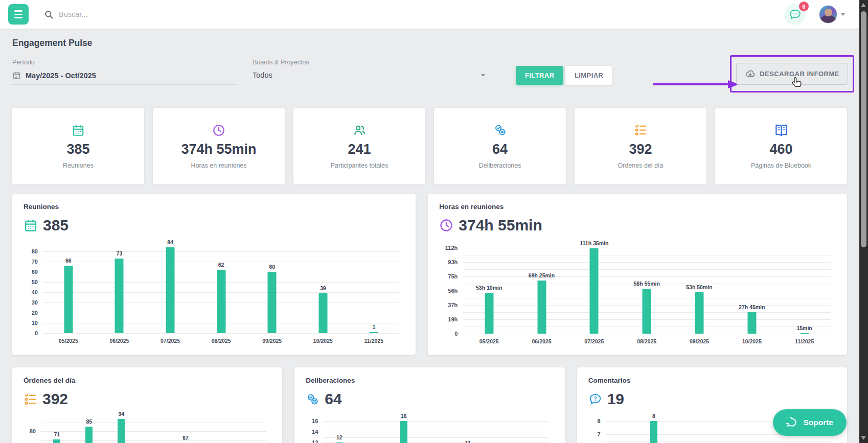 This screenshot has height=443, width=868. What do you see at coordinates (751, 288) in the screenshot?
I see `bar-slot: 27h 45min` at bounding box center [751, 288].